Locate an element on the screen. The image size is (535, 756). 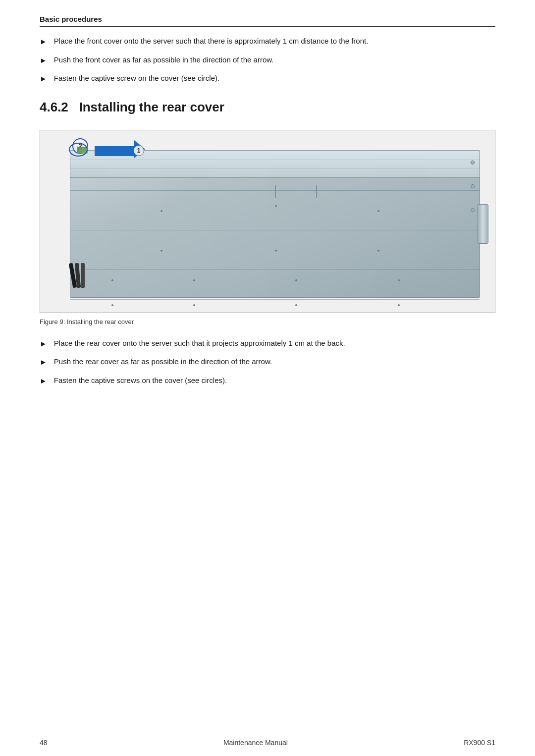
section-header: Basic procedures is located at coordinates (268, 21).